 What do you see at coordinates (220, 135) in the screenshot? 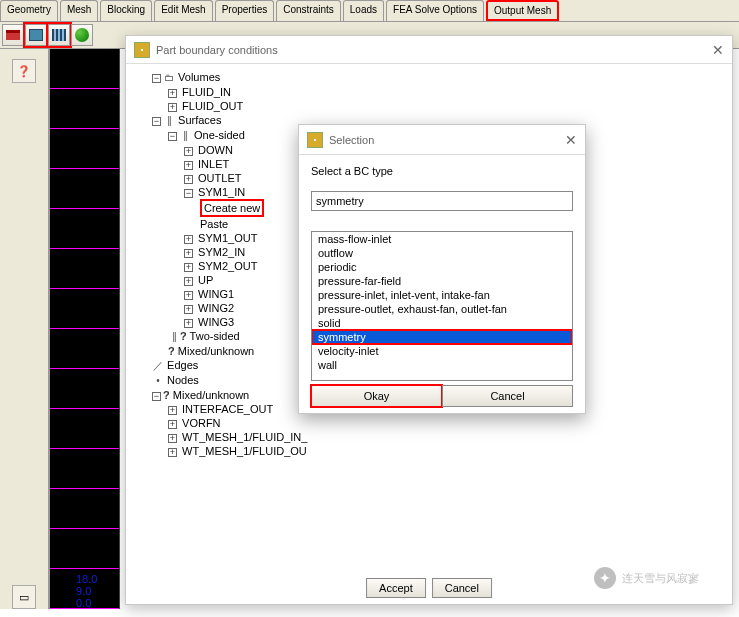
I see `tree-onesided: One-sided` at bounding box center [220, 135].